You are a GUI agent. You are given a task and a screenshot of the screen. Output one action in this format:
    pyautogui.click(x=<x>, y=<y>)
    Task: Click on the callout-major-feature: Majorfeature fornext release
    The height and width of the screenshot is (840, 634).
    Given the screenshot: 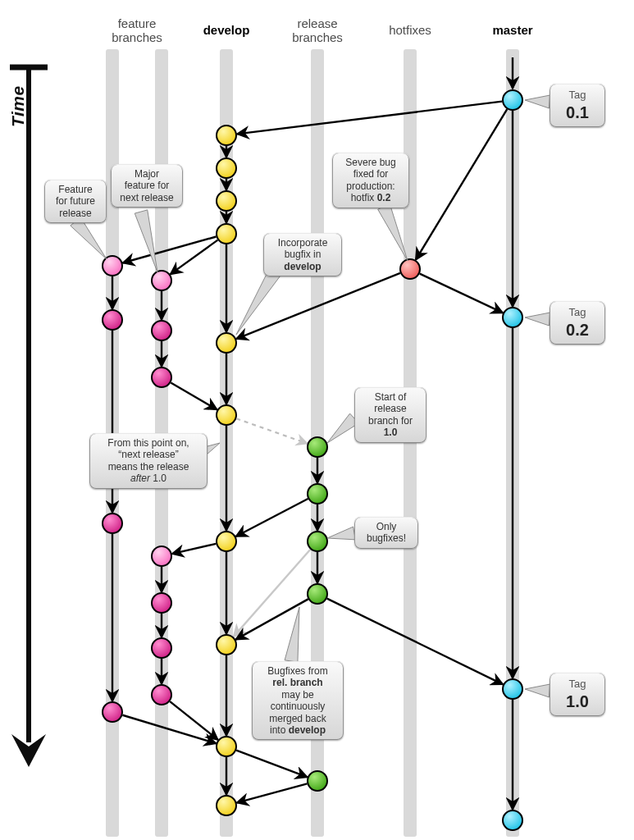 What is the action you would take?
    pyautogui.click(x=147, y=185)
    